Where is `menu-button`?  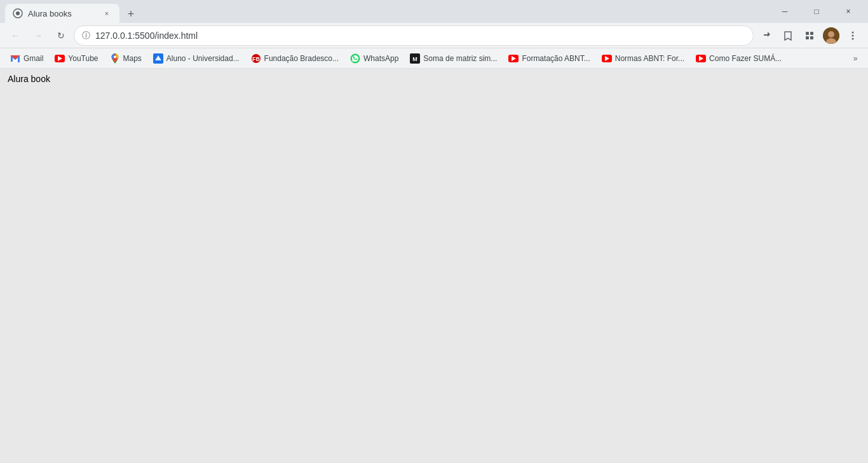
menu-button is located at coordinates (853, 36).